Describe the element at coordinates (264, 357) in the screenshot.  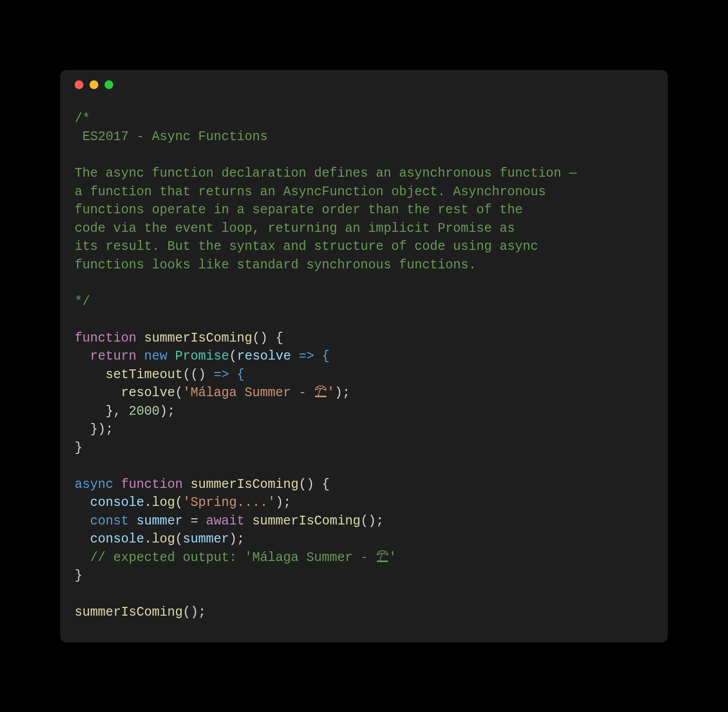
I see `param-resolve: resolve` at that location.